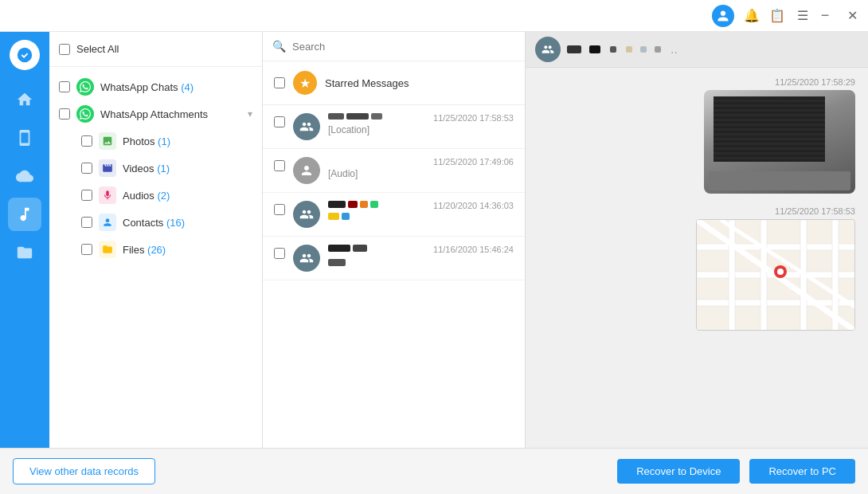 This screenshot has width=868, height=494. Describe the element at coordinates (280, 83) in the screenshot. I see `starred-checkbox` at that location.